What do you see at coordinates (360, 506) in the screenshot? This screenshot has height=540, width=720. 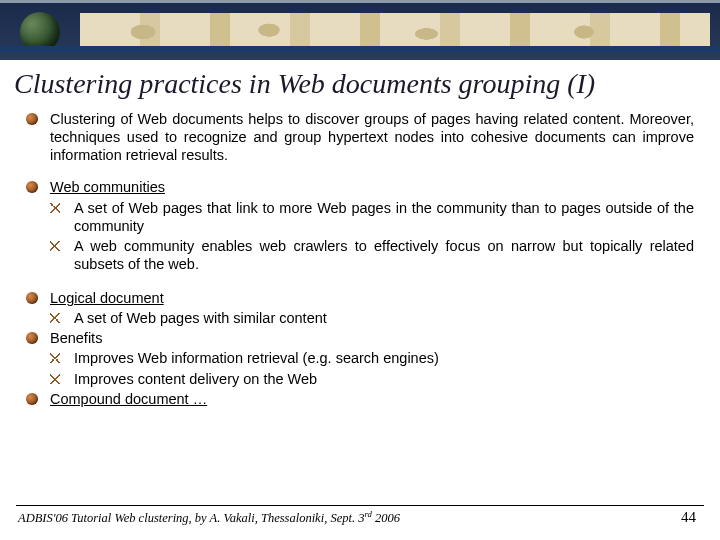 I see `footer-divider` at bounding box center [360, 506].